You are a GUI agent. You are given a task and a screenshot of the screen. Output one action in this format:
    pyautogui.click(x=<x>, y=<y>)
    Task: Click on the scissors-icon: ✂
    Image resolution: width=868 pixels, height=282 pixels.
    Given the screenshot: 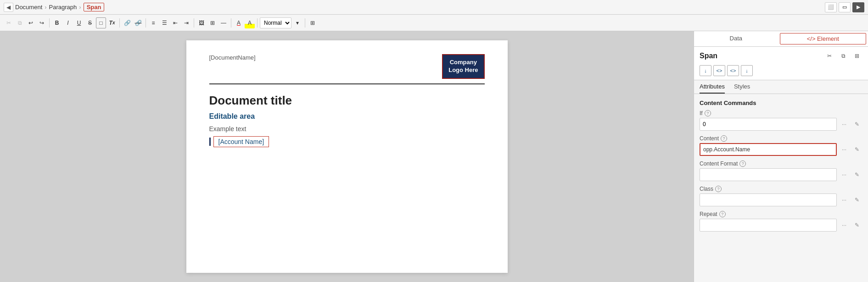 What is the action you would take?
    pyautogui.click(x=829, y=56)
    